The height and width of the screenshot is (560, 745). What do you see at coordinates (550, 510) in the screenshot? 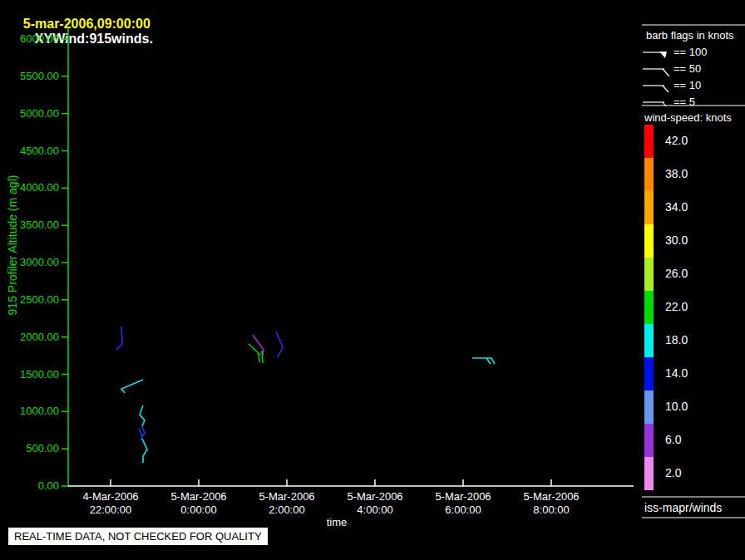
I see `x-tick-time-label: 8:00:00` at bounding box center [550, 510].